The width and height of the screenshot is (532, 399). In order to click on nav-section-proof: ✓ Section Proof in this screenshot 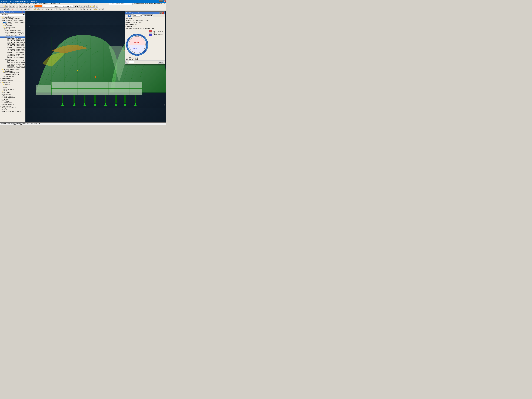, I will do `click(13, 38)`.